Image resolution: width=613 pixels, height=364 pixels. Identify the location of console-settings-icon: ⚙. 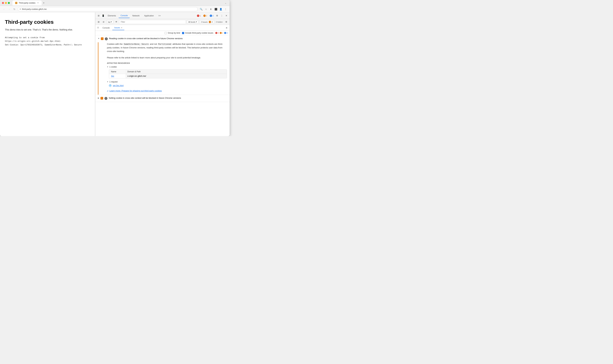
(226, 22).